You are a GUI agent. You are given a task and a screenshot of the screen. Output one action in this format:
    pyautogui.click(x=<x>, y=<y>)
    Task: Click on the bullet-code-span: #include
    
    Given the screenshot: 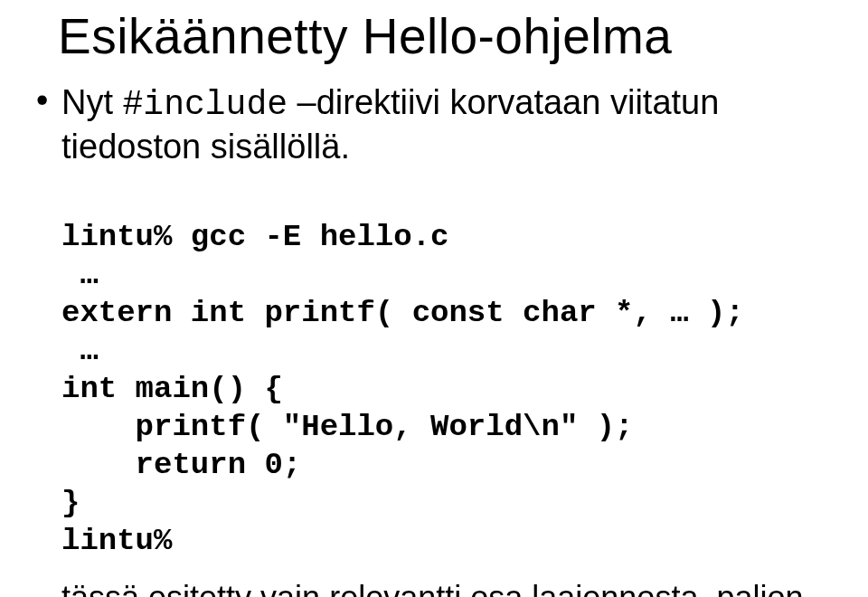 What is the action you would take?
    pyautogui.click(x=205, y=105)
    